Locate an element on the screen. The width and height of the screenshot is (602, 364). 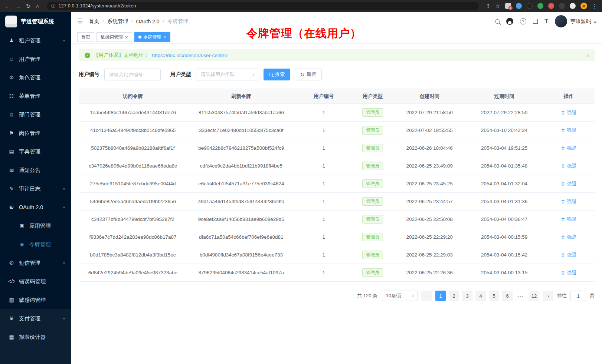
tab-token-management: 令牌管理 × is located at coordinates (153, 37).